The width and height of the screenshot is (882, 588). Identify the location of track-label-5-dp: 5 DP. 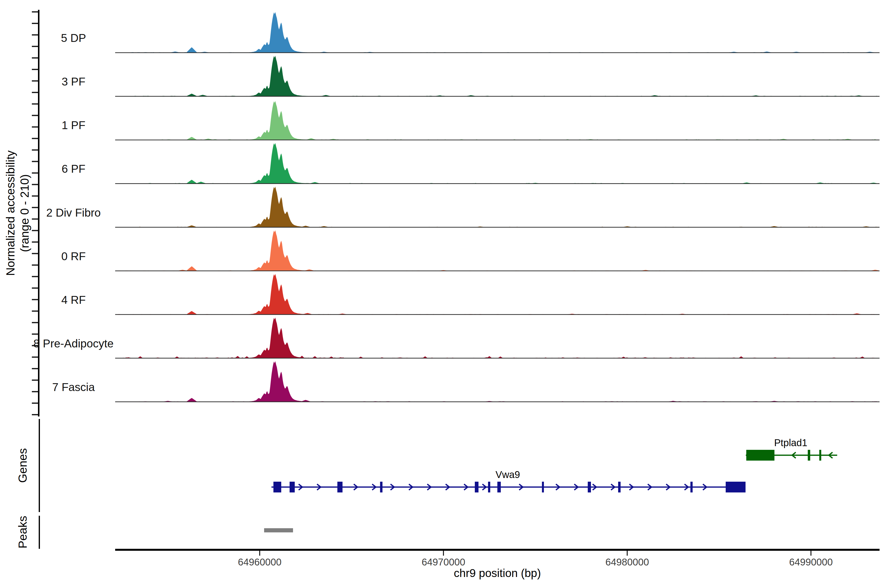
(74, 38).